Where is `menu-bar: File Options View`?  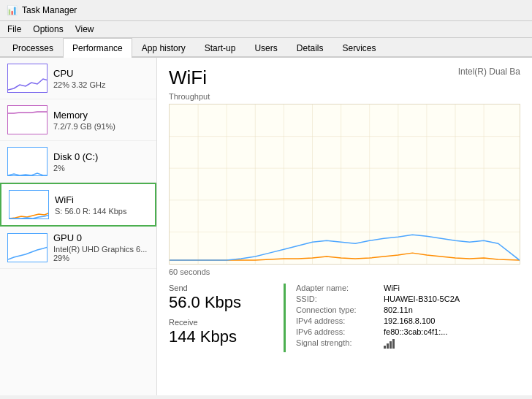
menu-bar: File Options View is located at coordinates (266, 29).